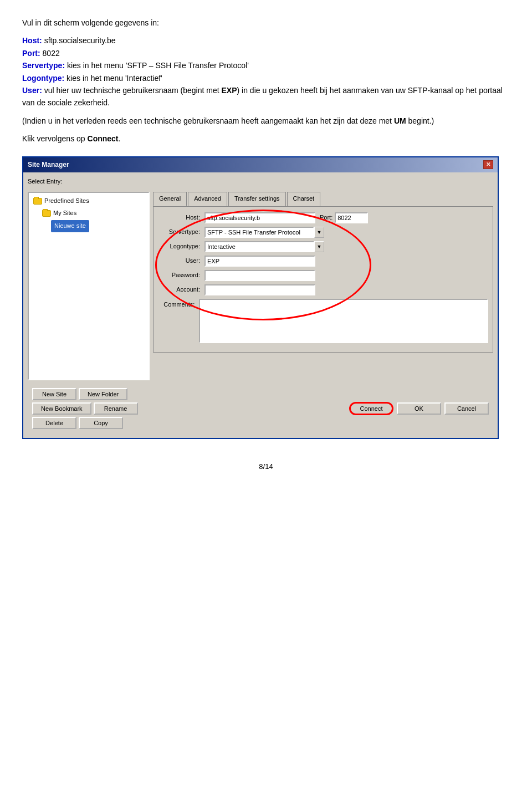 This screenshot has width=532, height=811. What do you see at coordinates (85, 409) in the screenshot?
I see `left-button-group: New Site New Folder New Bookmark Rename …` at bounding box center [85, 409].